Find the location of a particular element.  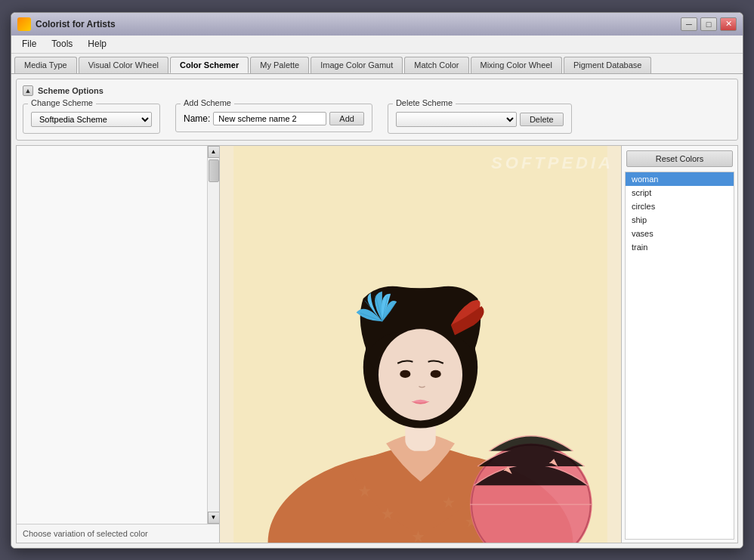

image-list-item-script: script is located at coordinates (680, 193).